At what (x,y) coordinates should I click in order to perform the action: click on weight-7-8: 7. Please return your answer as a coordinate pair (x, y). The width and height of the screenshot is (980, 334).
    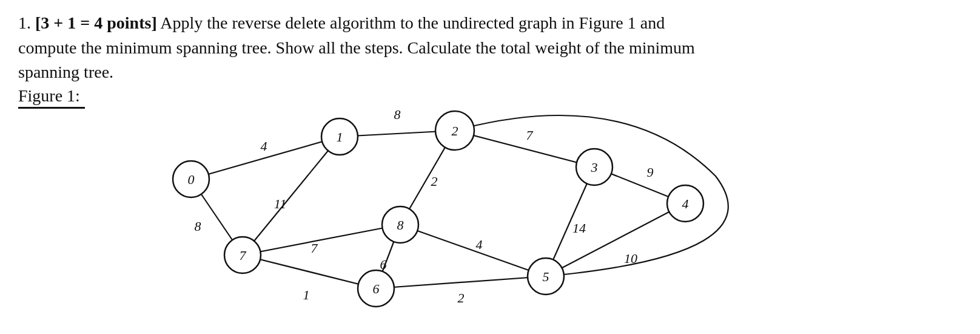
    Looking at the image, I should click on (315, 248).